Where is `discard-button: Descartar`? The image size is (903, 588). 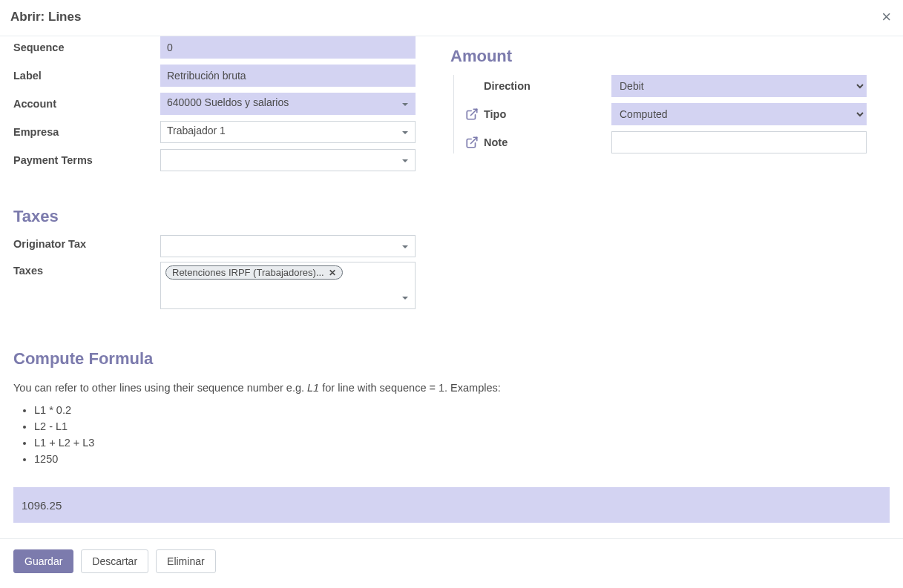
discard-button: Descartar is located at coordinates (114, 561).